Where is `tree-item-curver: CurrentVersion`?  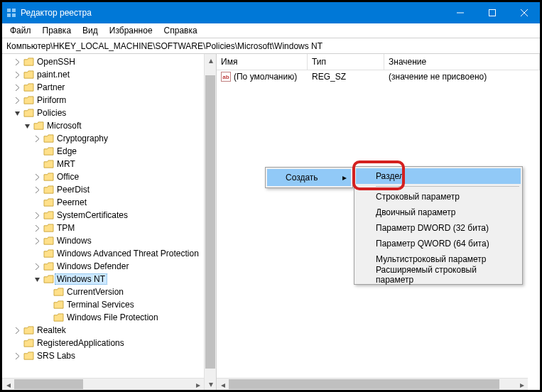
tree-item-curver: CurrentVersion is located at coordinates (109, 292).